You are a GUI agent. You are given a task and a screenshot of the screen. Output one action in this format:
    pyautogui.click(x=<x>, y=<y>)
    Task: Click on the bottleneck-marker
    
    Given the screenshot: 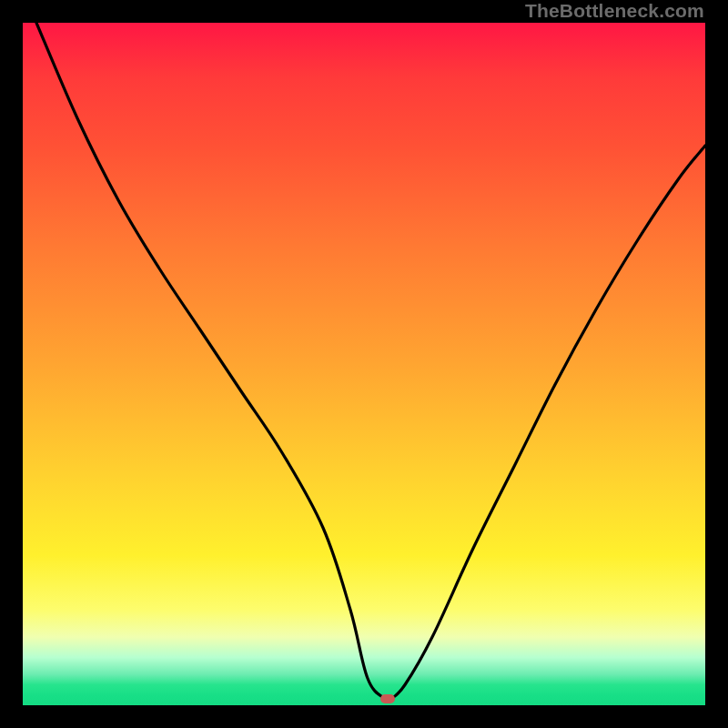 What is the action you would take?
    pyautogui.click(x=388, y=699)
    